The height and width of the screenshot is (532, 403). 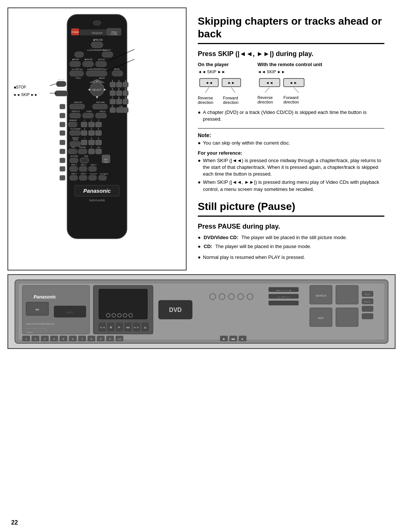 What do you see at coordinates (110, 339) in the screenshot?
I see `svg-text: 0` at bounding box center [110, 339].